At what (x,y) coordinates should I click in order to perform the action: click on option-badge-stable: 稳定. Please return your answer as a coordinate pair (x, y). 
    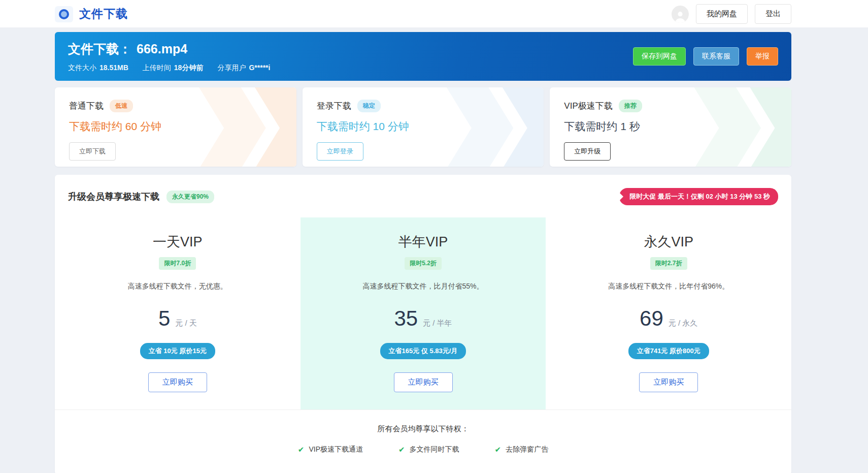
    Looking at the image, I should click on (369, 106).